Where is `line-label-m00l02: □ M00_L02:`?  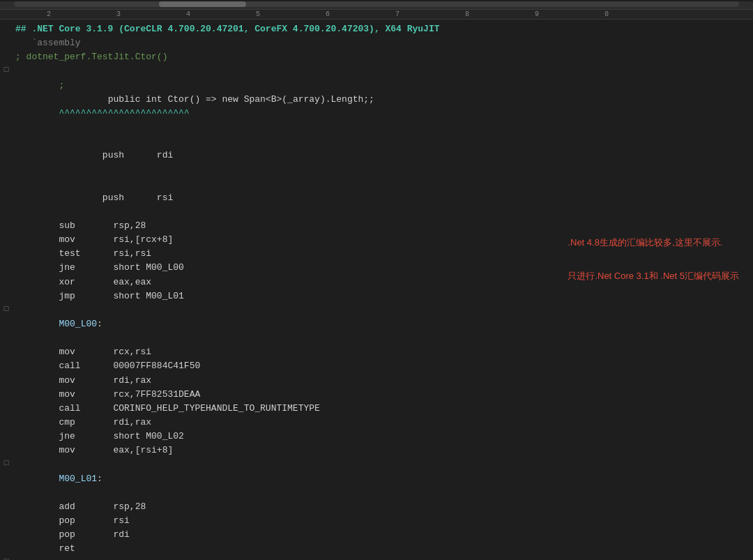 line-label-m00l02: □ M00_L02: is located at coordinates (376, 558).